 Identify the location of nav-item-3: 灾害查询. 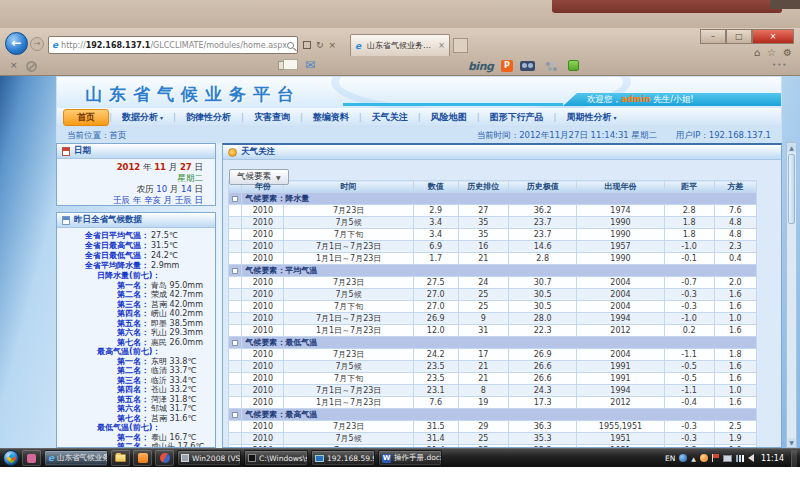
(272, 118).